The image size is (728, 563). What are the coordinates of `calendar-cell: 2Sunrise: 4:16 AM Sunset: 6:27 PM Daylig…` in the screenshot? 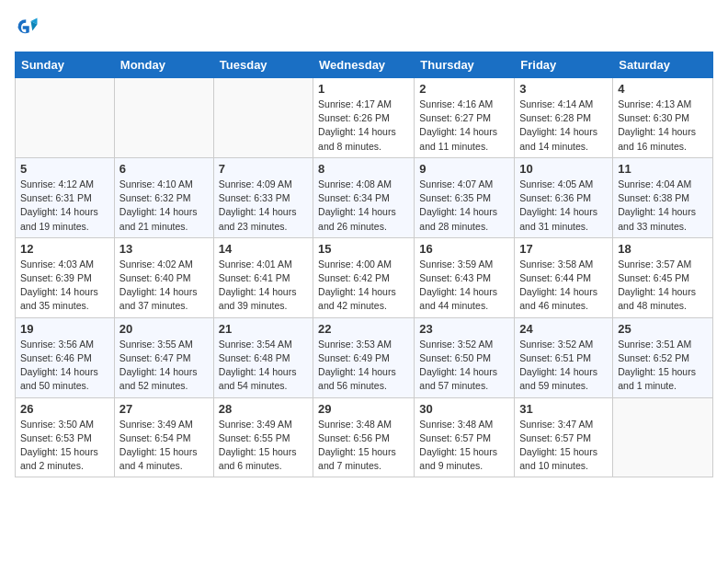 It's located at (465, 118).